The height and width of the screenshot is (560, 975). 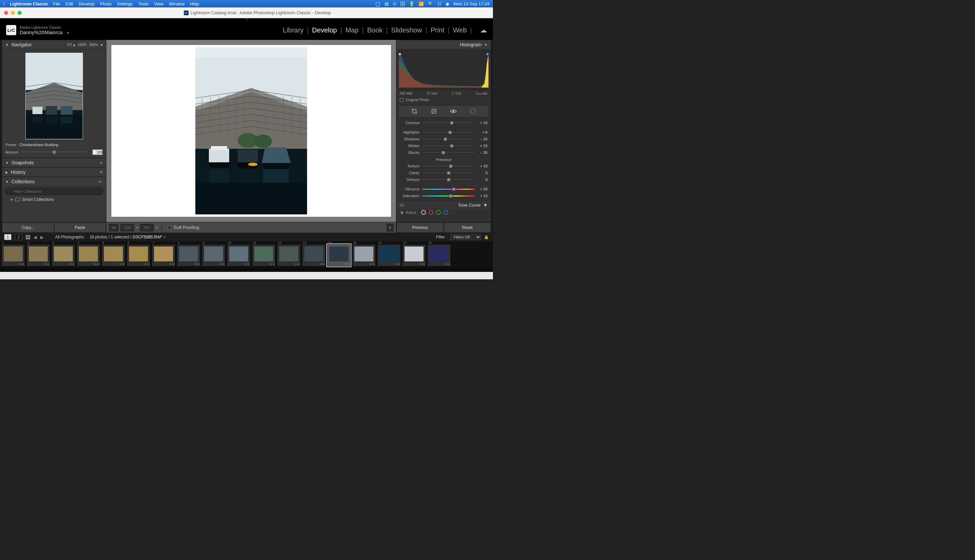 I want to click on spotlight-icon: 🔍, so click(x=431, y=4).